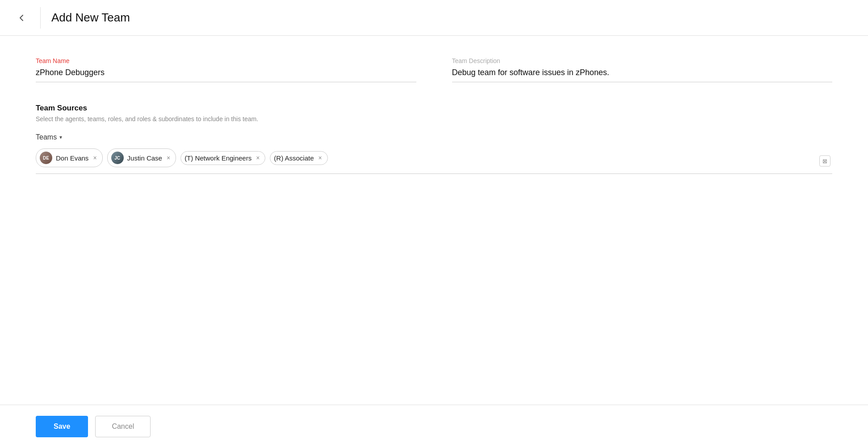 This screenshot has width=868, height=448. What do you see at coordinates (298, 158) in the screenshot?
I see `tag-associate: (R) Associate ×` at bounding box center [298, 158].